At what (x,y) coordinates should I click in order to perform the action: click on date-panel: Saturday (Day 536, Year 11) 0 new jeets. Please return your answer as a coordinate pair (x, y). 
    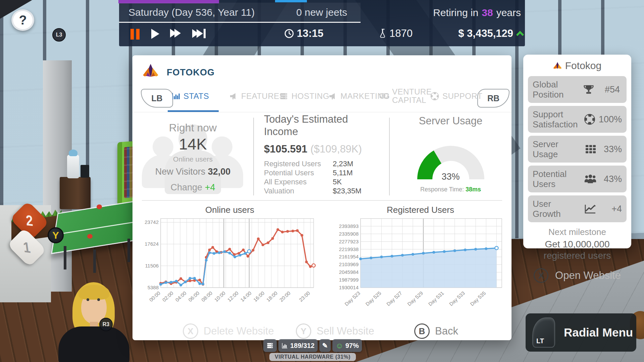
    Looking at the image, I should click on (240, 13).